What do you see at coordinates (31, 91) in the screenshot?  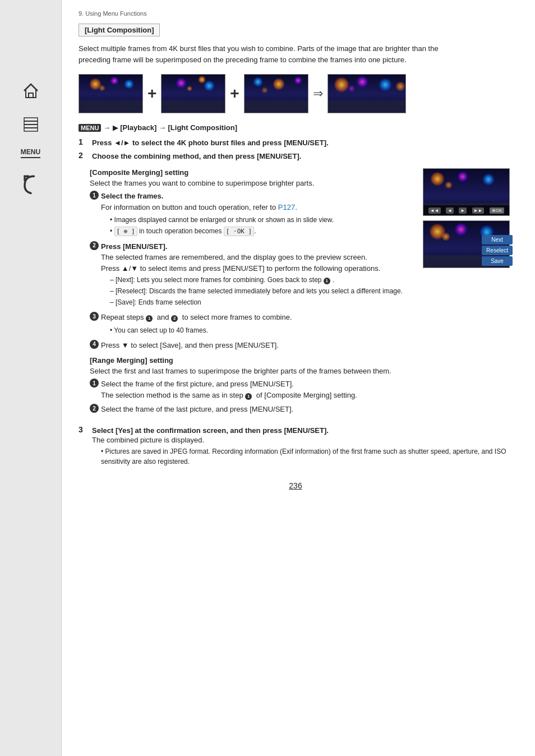 I see `home-icon` at bounding box center [31, 91].